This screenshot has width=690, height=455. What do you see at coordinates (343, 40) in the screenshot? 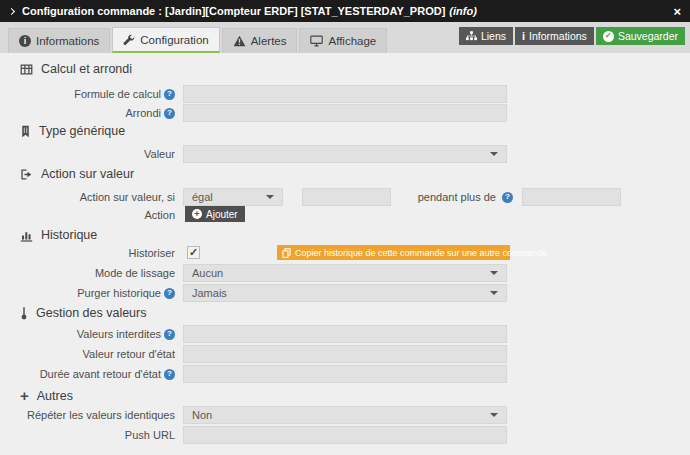
I see `tab-affichage: Affichage` at bounding box center [343, 40].